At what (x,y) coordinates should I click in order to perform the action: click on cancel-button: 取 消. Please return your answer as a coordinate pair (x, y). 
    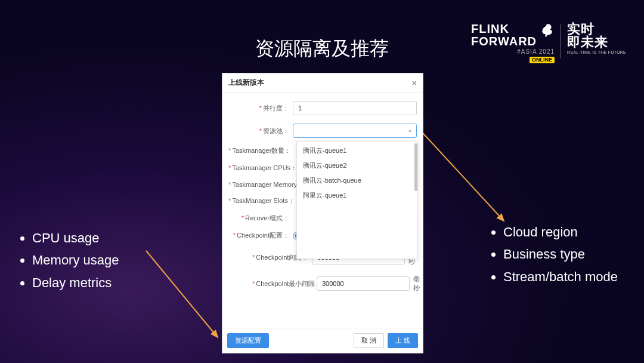
    Looking at the image, I should click on (369, 340).